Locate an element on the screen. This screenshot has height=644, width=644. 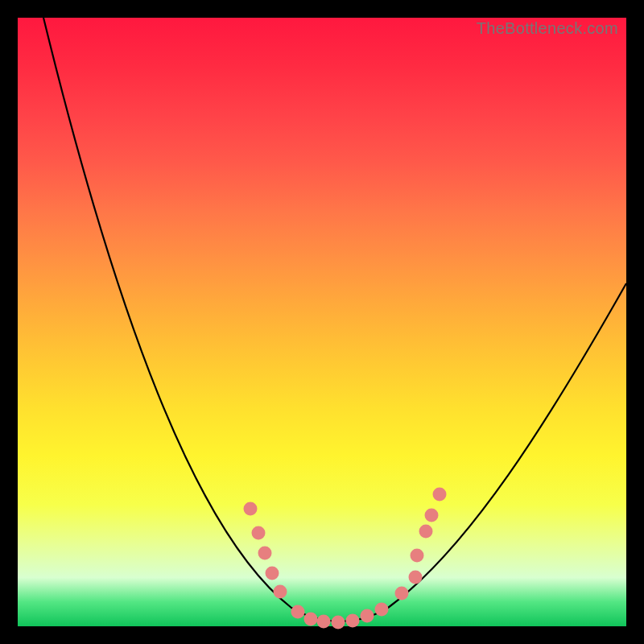
data-points-group is located at coordinates (345, 559).